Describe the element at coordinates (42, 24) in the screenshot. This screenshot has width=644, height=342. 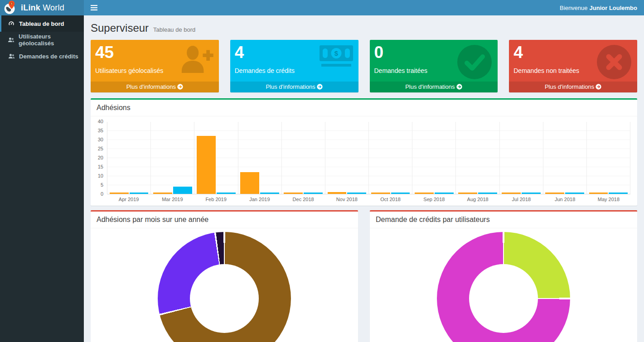
I see `sidebar-item-tableau-de-bord: Tableau de bord` at that location.